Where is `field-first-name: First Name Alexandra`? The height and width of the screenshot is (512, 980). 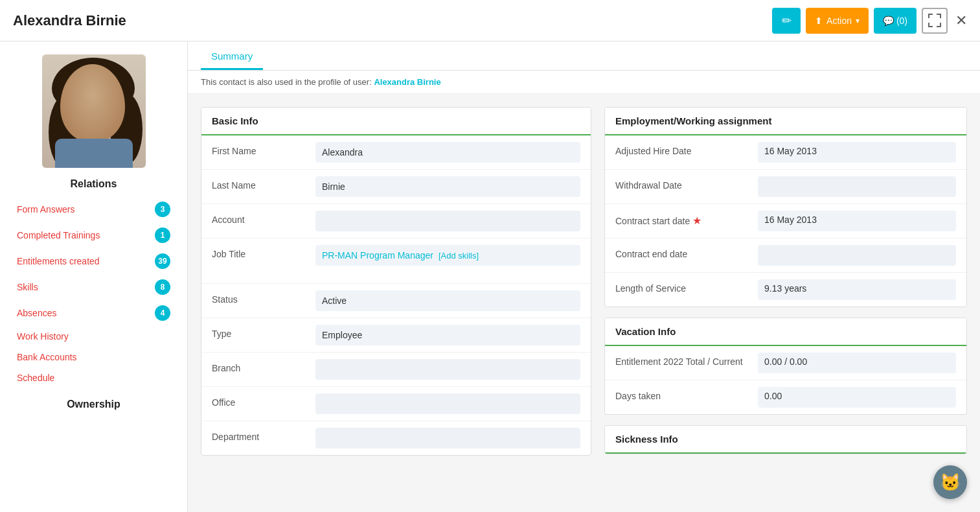
field-first-name: First Name Alexandra is located at coordinates (396, 153).